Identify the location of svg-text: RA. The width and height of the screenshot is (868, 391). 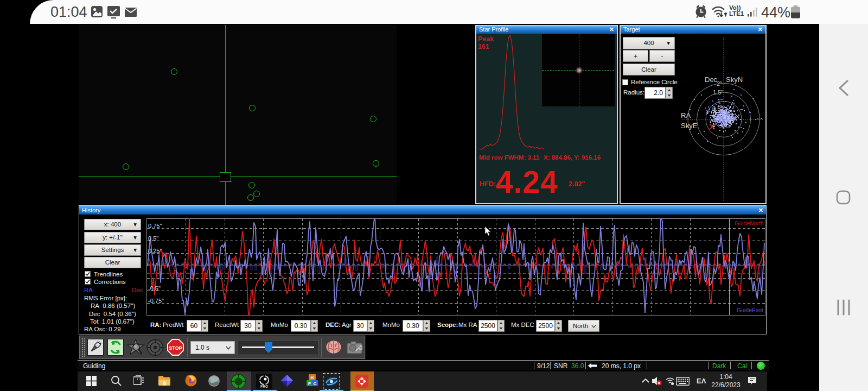
(686, 115).